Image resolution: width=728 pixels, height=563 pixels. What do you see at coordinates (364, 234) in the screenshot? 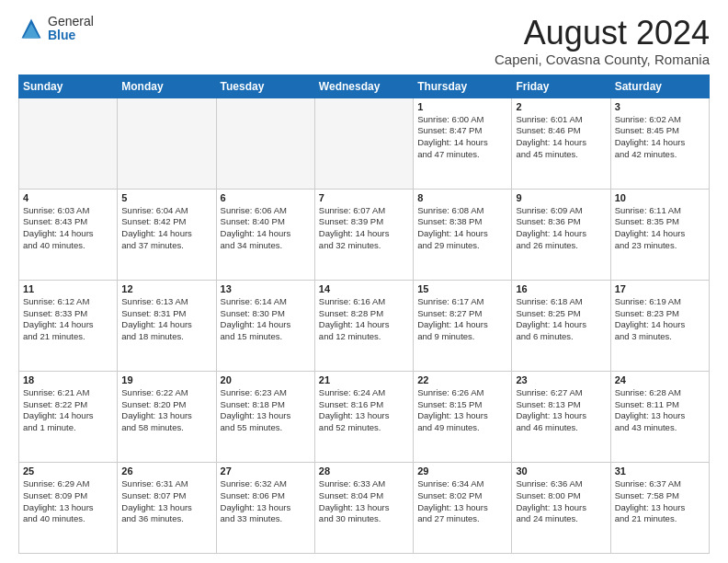
I see `calendar-cell: 7Sunrise: 6:07 AM Sunset: 8:39 PM Daylig…` at bounding box center [364, 234].